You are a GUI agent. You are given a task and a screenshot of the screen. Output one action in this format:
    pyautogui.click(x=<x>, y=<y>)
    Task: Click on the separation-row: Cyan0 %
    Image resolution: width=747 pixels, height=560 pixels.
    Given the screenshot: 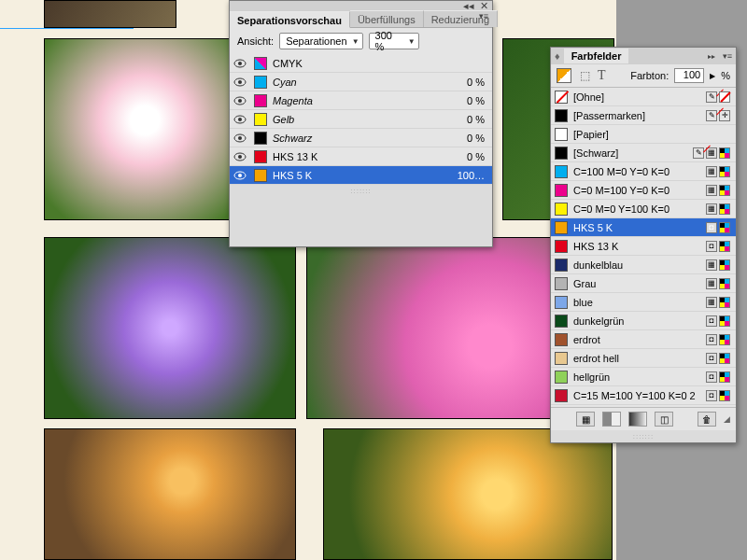 What is the action you would take?
    pyautogui.click(x=360, y=82)
    